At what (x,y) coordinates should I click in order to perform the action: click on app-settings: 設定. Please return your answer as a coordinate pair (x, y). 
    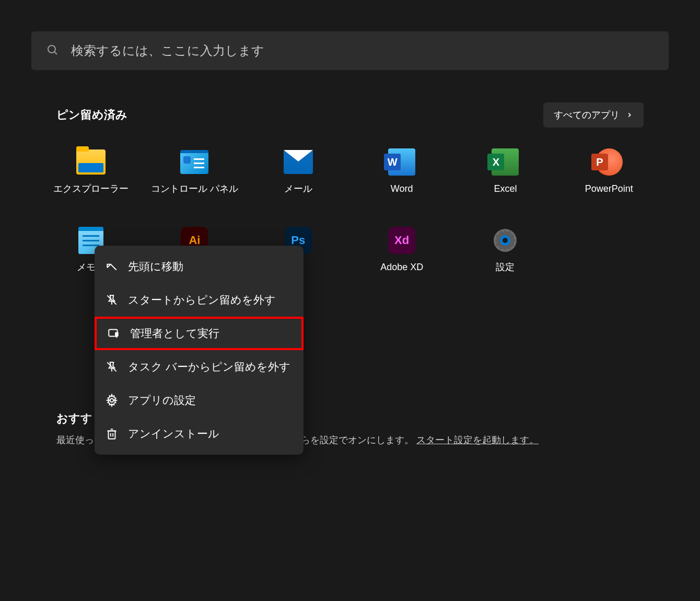
    Looking at the image, I should click on (505, 259).